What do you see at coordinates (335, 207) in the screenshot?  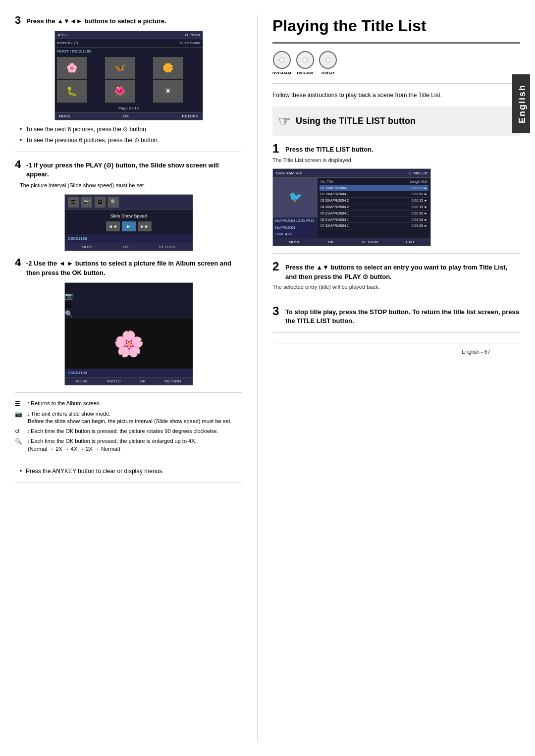 I see `row4-num: 04 20/APR/2004 2` at bounding box center [335, 207].